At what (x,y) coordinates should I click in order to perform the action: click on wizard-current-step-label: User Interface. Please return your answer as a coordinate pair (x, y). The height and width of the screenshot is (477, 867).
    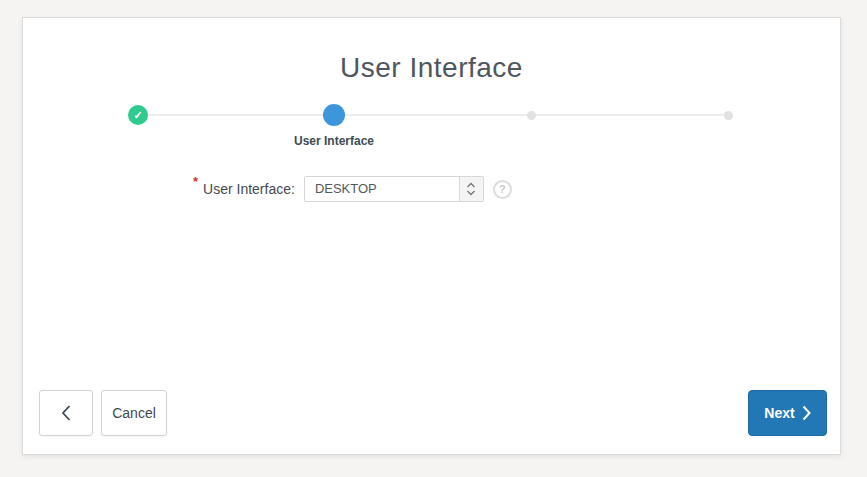
    Looking at the image, I should click on (334, 141).